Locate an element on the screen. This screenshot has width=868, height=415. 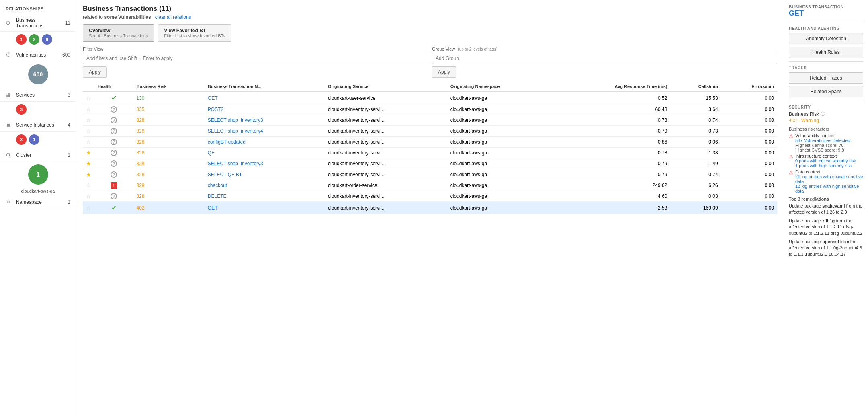
table-row: ★ ? 328 QF cloudkart-inventory-servi... … is located at coordinates (430, 153).